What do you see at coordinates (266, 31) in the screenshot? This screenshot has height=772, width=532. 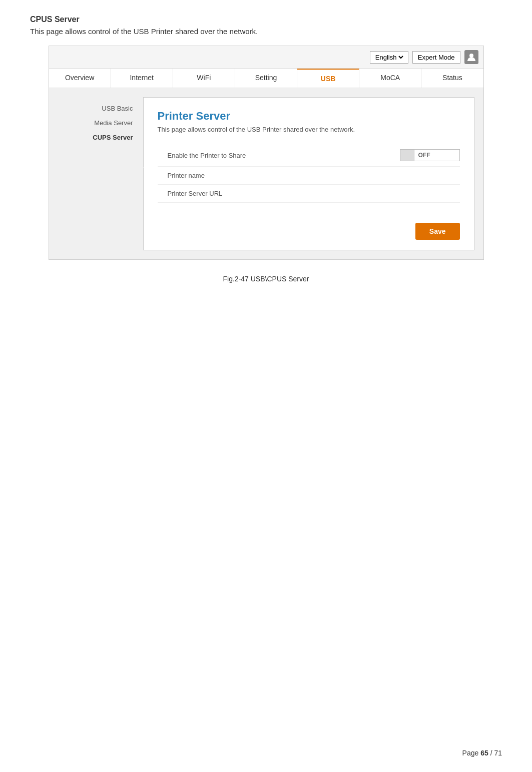 I see `page-subtitle: This page allows control of the USB Prin…` at bounding box center [266, 31].